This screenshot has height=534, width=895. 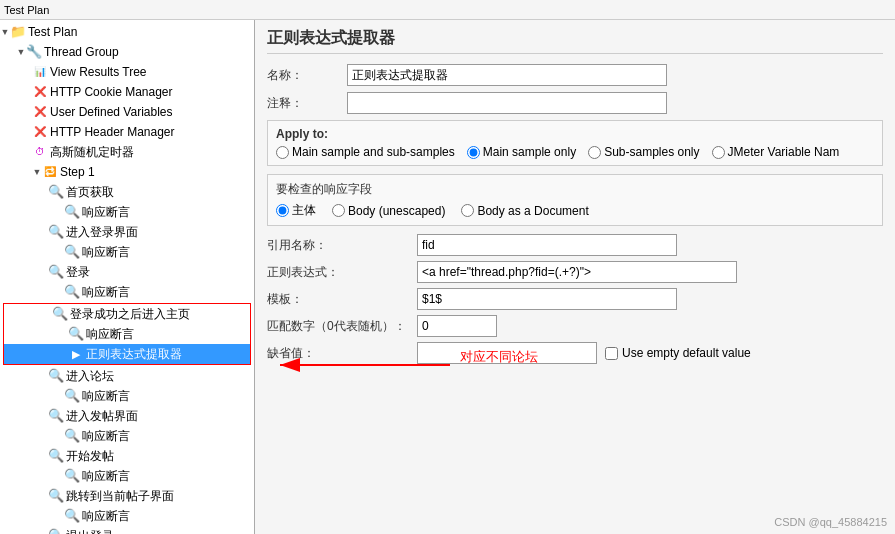 What do you see at coordinates (56, 376) in the screenshot?
I see `enter-forum-icon: 🔍` at bounding box center [56, 376].